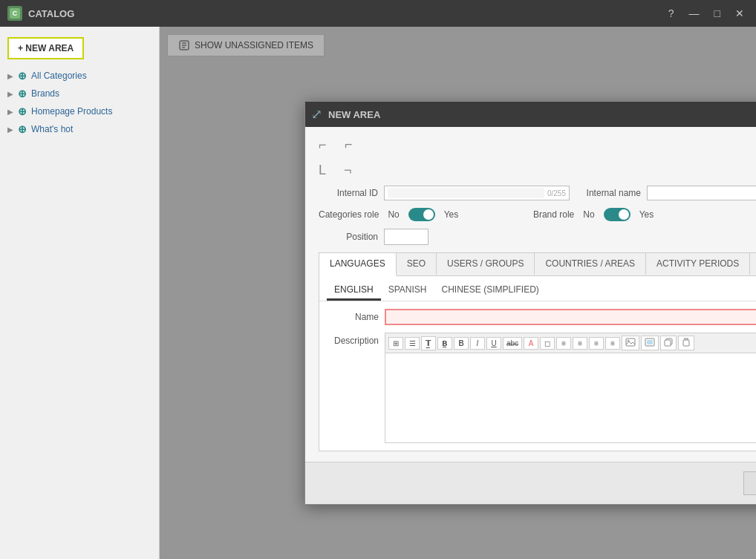 The height and width of the screenshot is (559, 756). What do you see at coordinates (547, 343) in the screenshot?
I see `rte-btn-bg-color: ◻` at bounding box center [547, 343].